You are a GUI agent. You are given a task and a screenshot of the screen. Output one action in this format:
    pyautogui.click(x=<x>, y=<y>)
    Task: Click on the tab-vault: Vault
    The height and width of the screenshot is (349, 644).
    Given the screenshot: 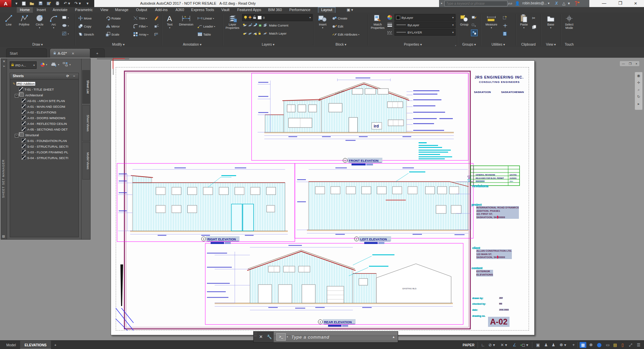 What is the action you would take?
    pyautogui.click(x=225, y=10)
    